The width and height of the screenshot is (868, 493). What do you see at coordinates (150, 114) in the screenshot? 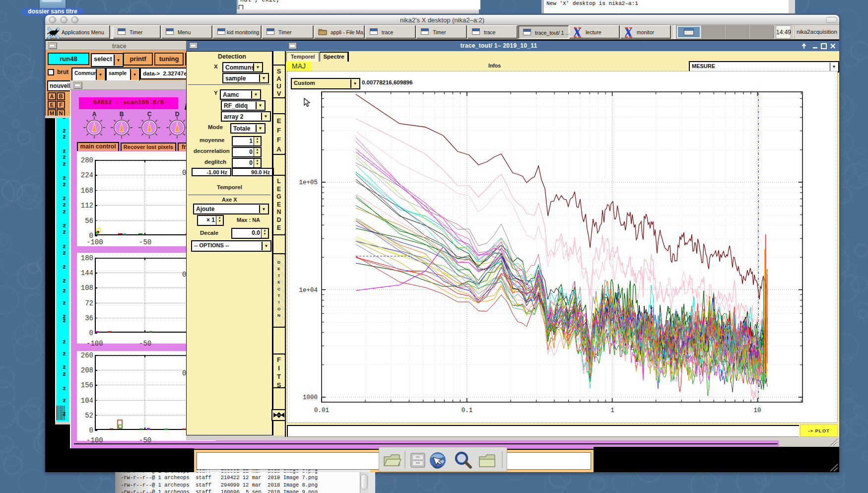
I see `svg-text: C` at bounding box center [150, 114].